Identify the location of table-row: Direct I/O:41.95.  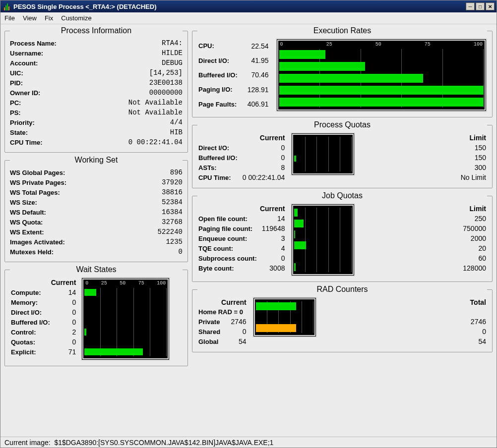
(234, 60).